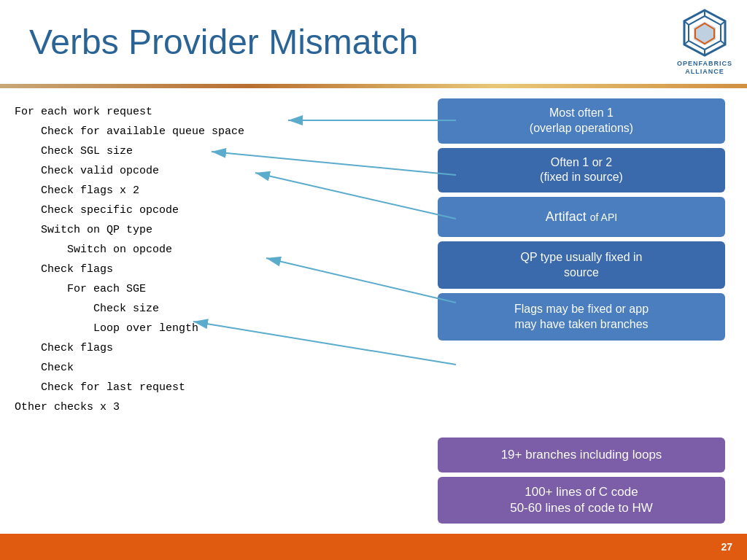 Image resolution: width=747 pixels, height=560 pixels. What do you see at coordinates (705, 42) in the screenshot?
I see `logo-area: OPENFABRICS ALLIANCE` at bounding box center [705, 42].